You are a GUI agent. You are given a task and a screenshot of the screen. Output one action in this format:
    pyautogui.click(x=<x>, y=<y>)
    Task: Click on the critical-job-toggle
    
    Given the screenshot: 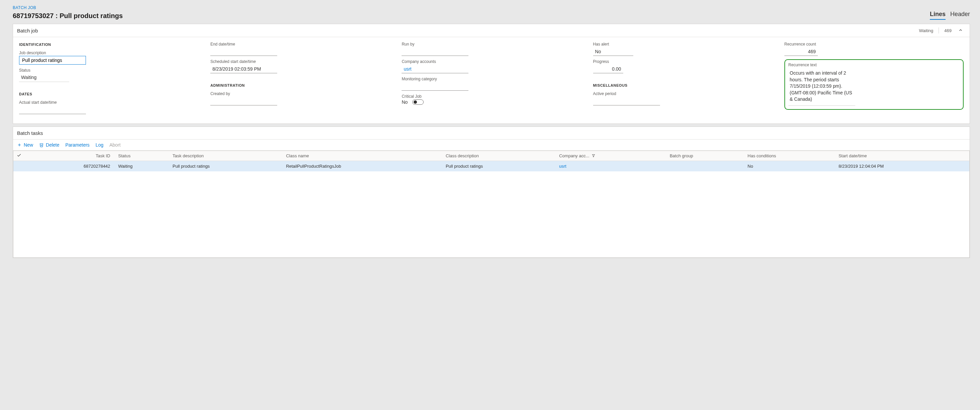 What is the action you would take?
    pyautogui.click(x=418, y=102)
    